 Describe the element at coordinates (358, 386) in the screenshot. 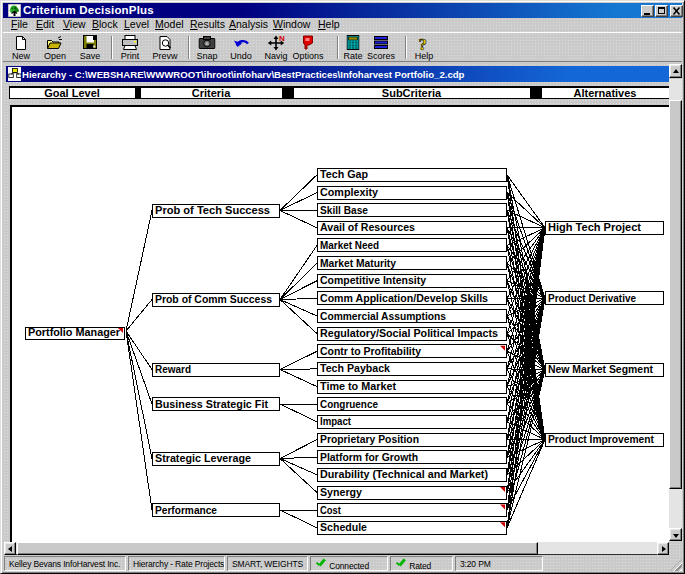

I see `svg-text: Time to Market` at that location.